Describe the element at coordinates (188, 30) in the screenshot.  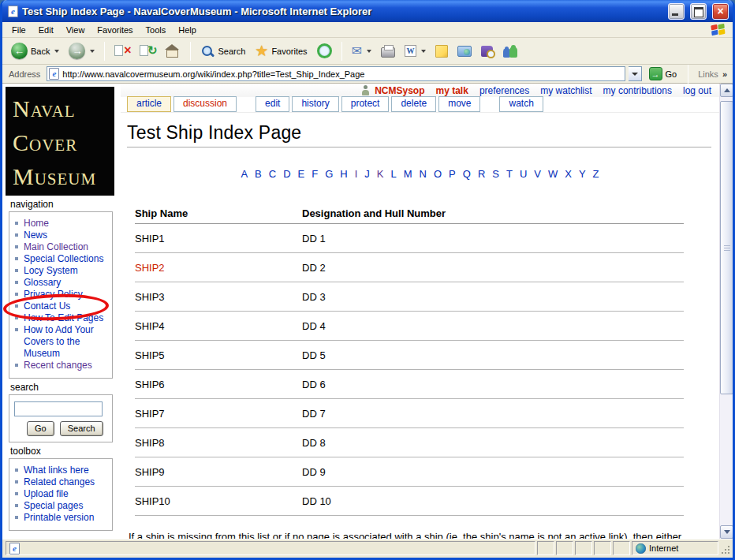
I see `menu-help: Help` at that location.